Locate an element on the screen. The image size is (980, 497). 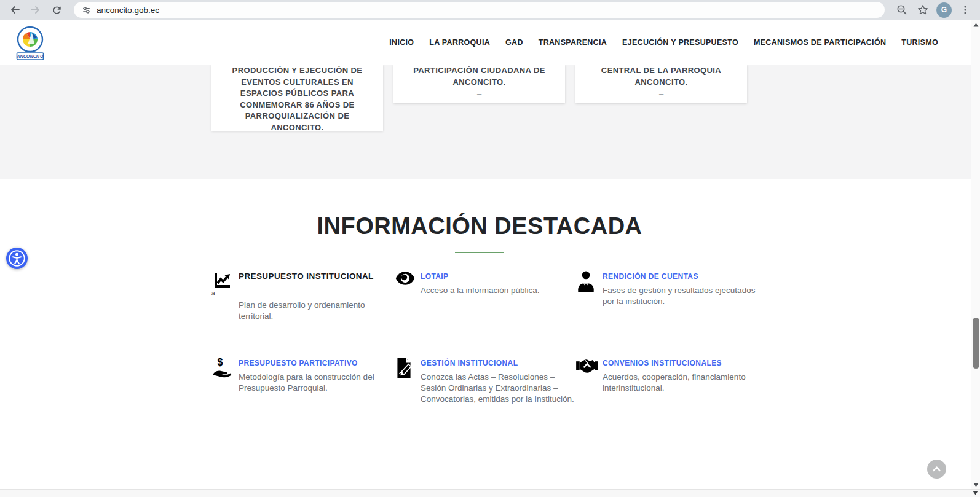
news-card-title: PRODUCCIÓN Y EJECUCIÓN DE EVENTOS CULTUR… is located at coordinates (298, 98).